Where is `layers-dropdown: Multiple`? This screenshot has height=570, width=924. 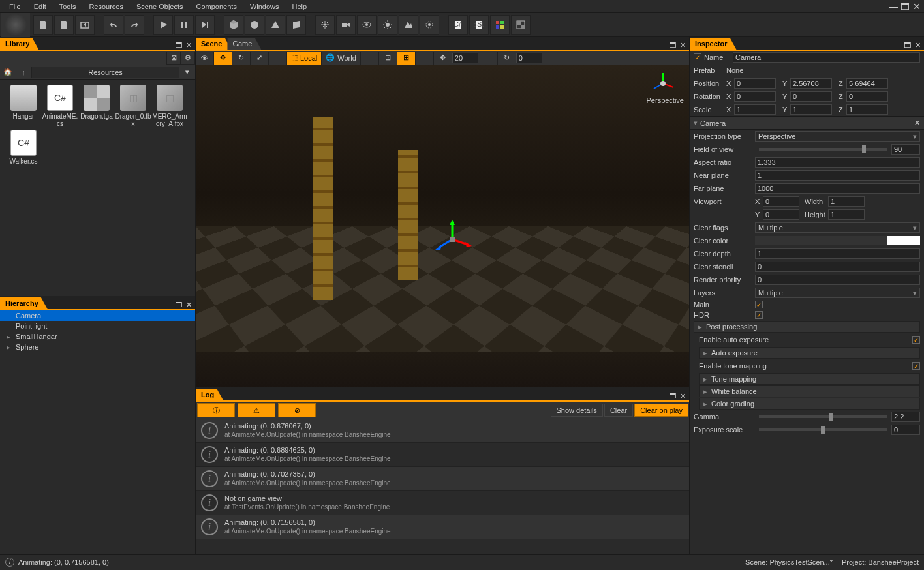
layers-dropdown: Multiple is located at coordinates (838, 293).